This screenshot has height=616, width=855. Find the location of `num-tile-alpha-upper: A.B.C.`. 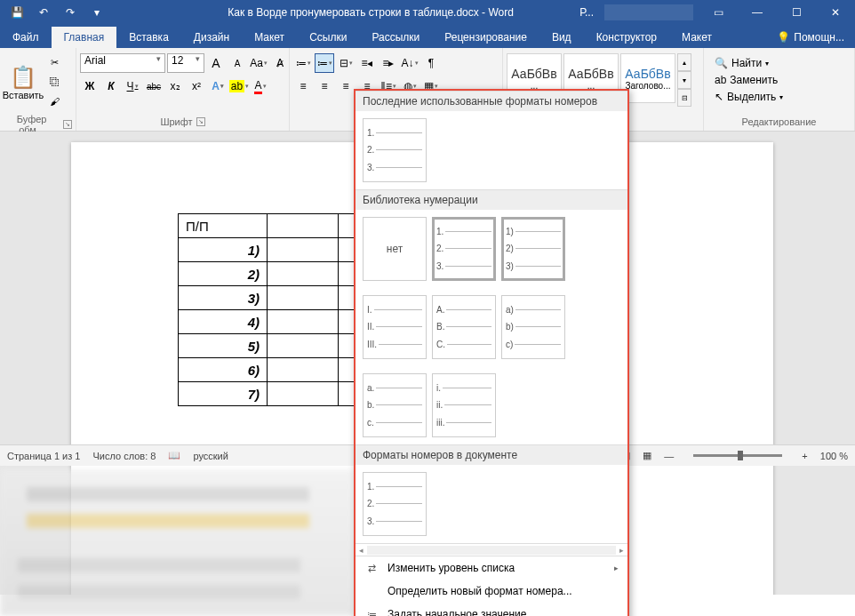

num-tile-alpha-upper: A.B.C. is located at coordinates (464, 327).